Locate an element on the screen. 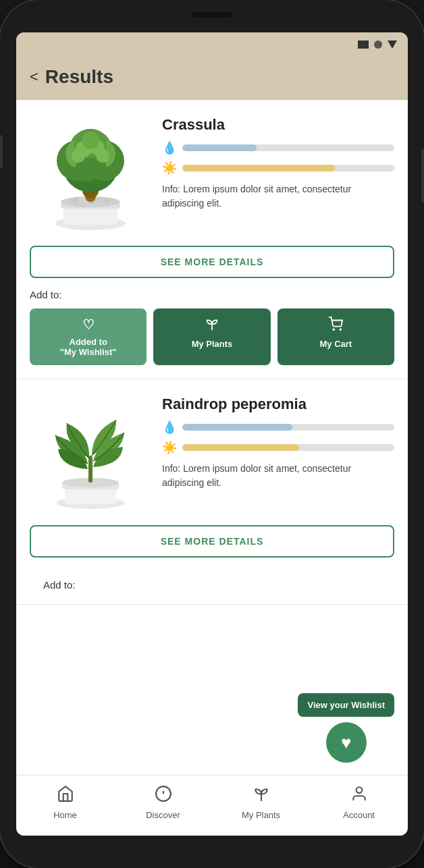 Image resolution: width=424 pixels, height=868 pixels. mycart-btn-label: My Cart is located at coordinates (336, 344).